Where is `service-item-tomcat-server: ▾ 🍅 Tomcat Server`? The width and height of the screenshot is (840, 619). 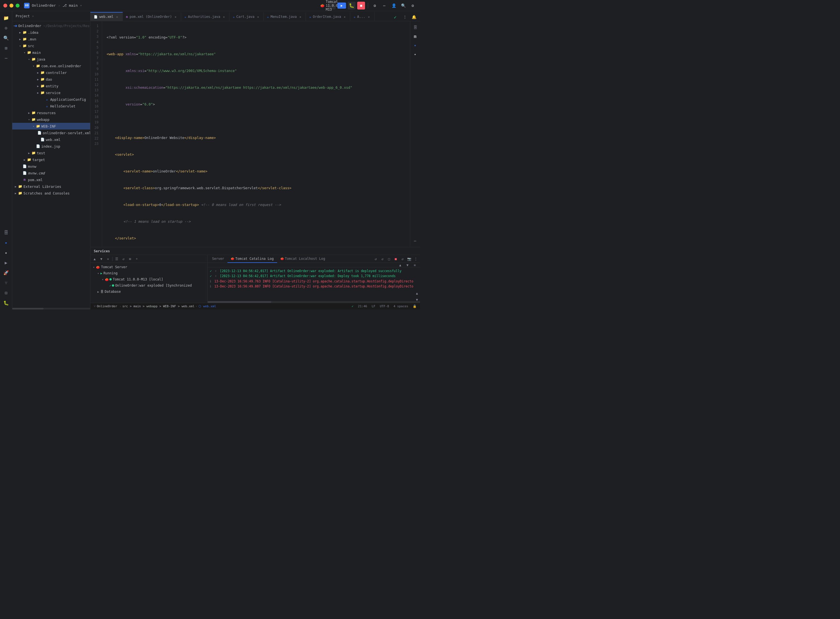
service-item-tomcat-server: ▾ 🍅 Tomcat Server is located at coordinates (149, 267).